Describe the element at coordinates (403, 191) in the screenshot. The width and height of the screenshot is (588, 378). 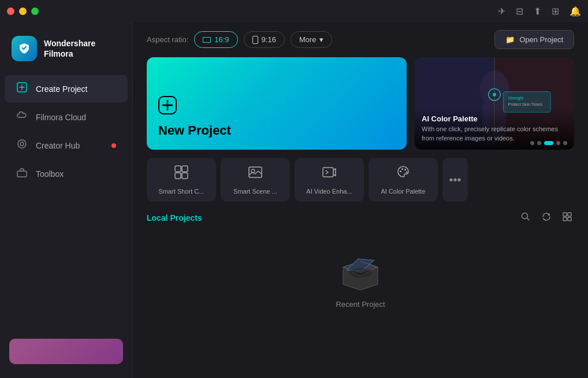
I see `ai-tool-label: AI Color Palette` at that location.